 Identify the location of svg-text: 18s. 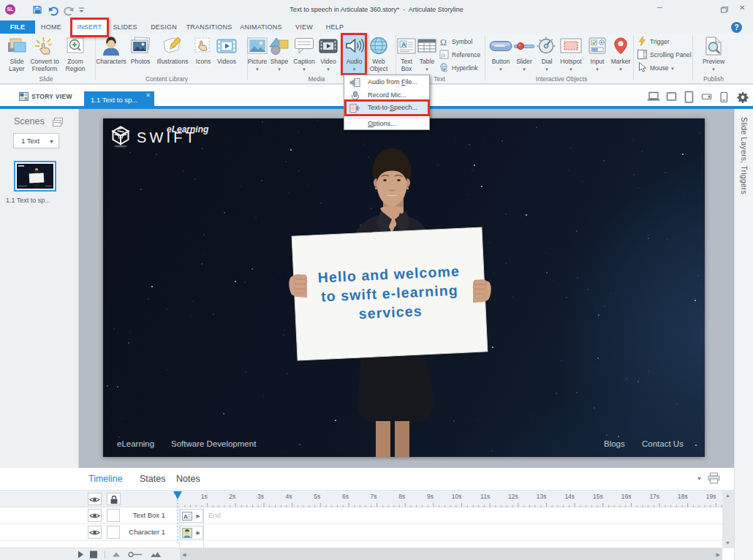
(683, 496).